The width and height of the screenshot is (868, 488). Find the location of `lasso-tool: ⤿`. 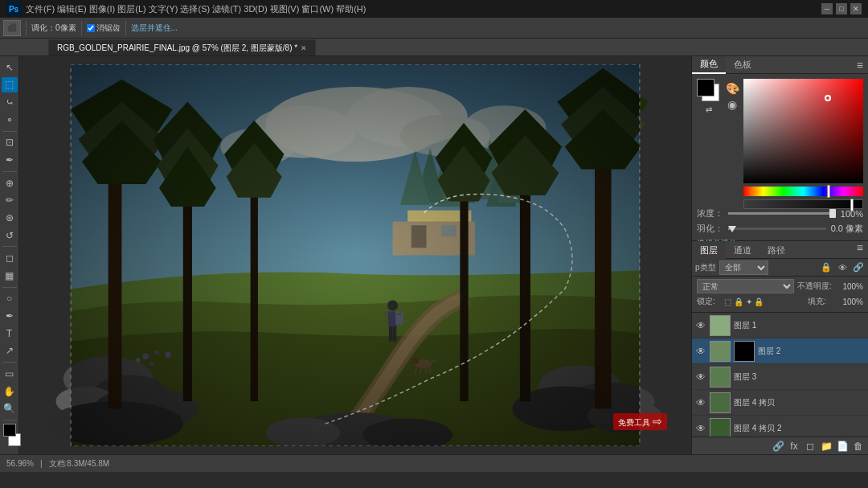

lasso-tool: ⤿ is located at coordinates (10, 102).